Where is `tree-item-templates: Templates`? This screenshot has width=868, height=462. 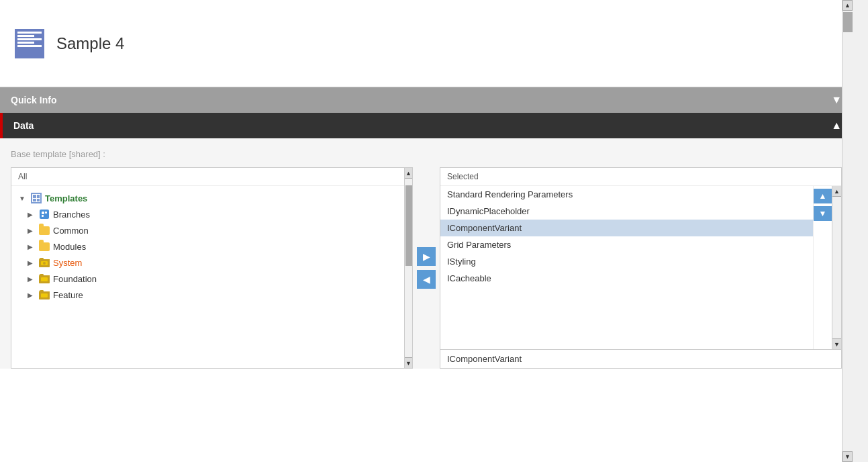 tree-item-templates: Templates is located at coordinates (212, 198).